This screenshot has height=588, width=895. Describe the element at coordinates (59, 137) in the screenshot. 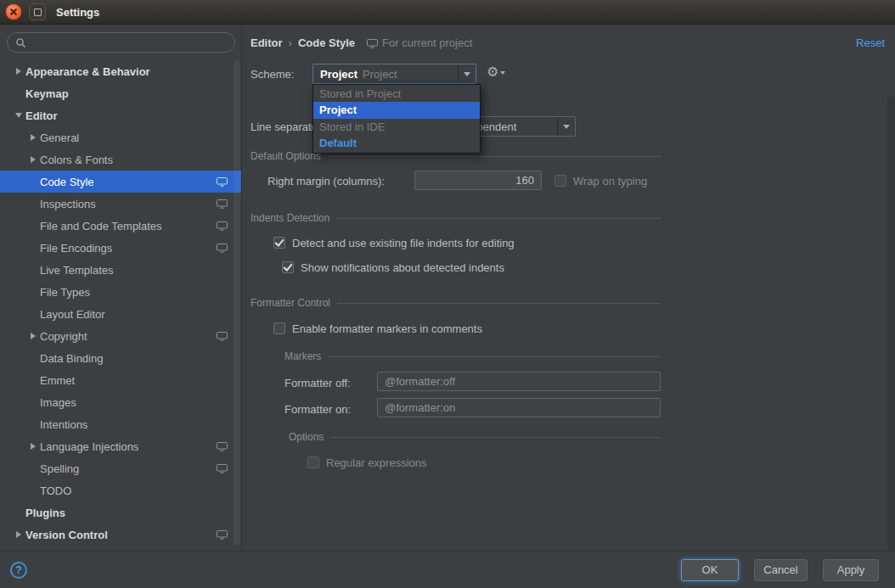

I see `sidebar-item-label: General` at that location.